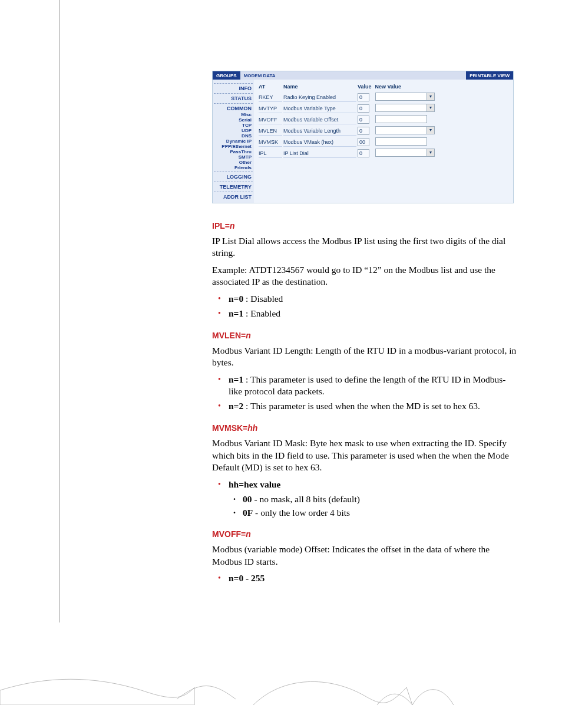 This screenshot has width=562, height=728. I want to click on vertical-rule, so click(59, 311).